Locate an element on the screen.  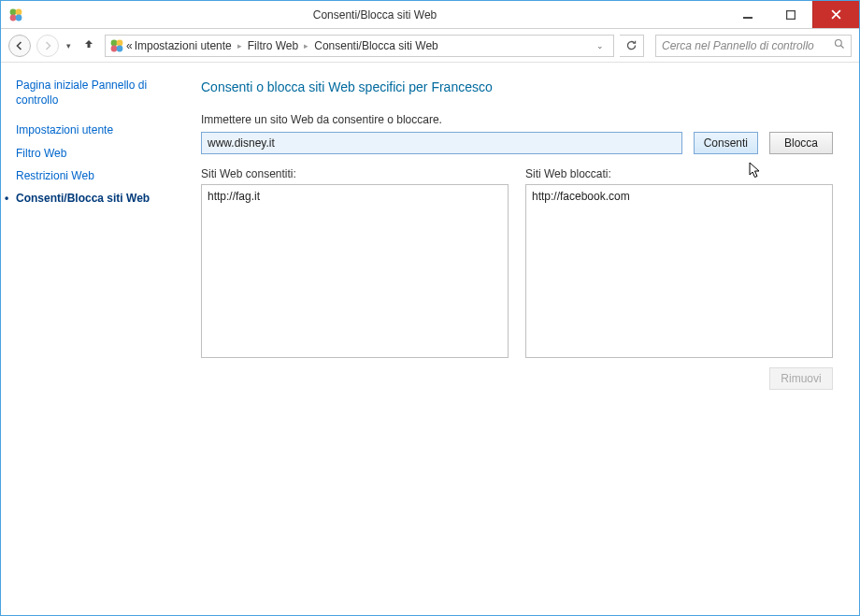
remove-button: Rimuovi is located at coordinates (801, 379).